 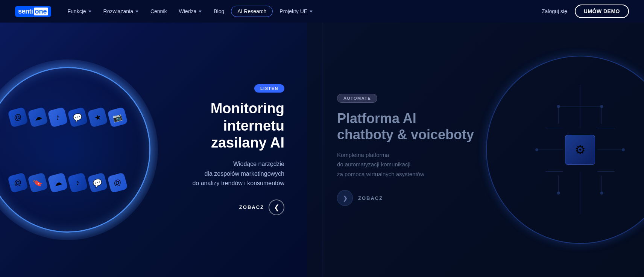 What do you see at coordinates (585, 11) in the screenshot?
I see `nav-right: Zaloguj się UMÓW DEMO` at bounding box center [585, 11].